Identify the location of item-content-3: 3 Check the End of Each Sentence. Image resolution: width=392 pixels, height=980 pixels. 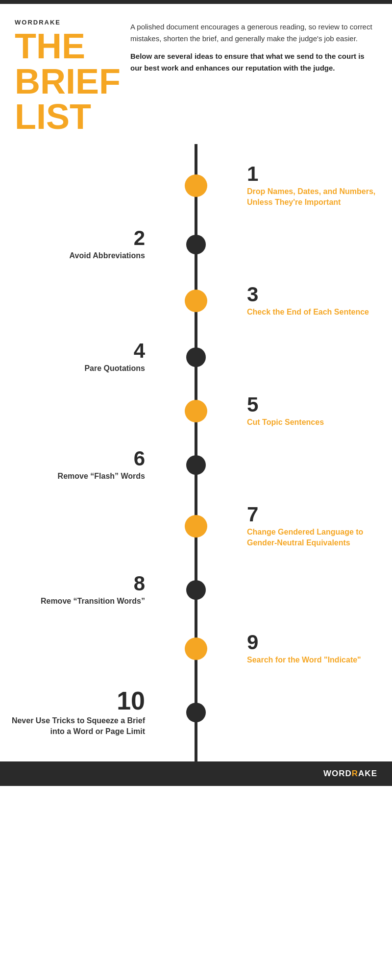
(310, 301).